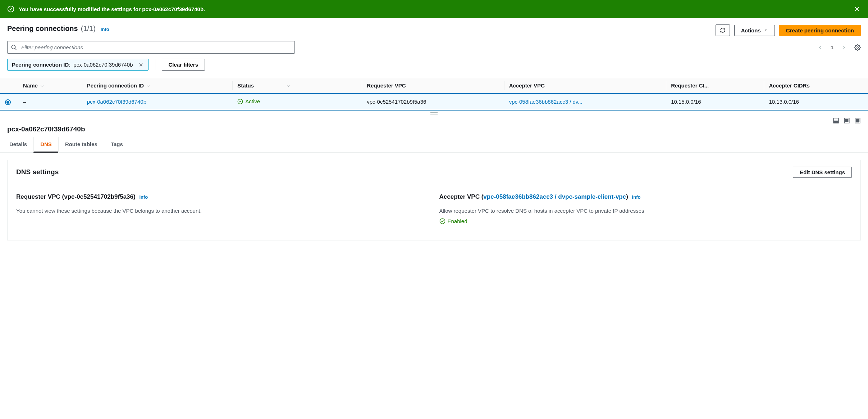  I want to click on prev-page-icon, so click(820, 48).